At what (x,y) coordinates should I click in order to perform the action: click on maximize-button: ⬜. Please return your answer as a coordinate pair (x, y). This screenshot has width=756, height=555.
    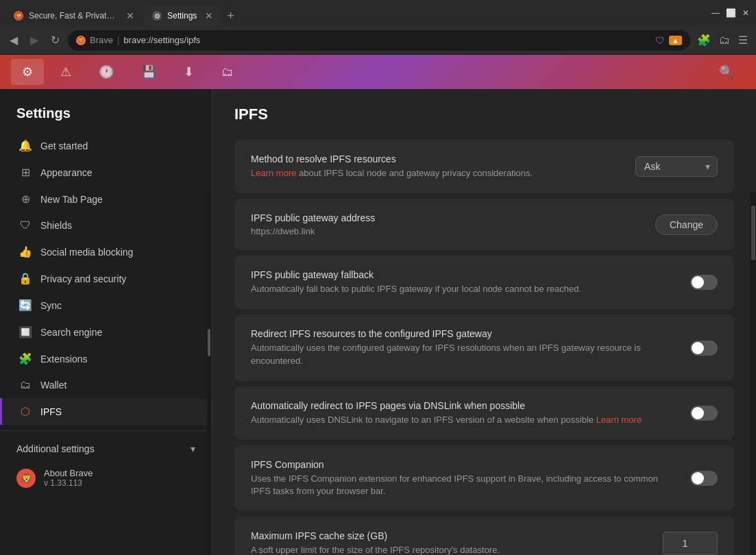
    Looking at the image, I should click on (731, 13).